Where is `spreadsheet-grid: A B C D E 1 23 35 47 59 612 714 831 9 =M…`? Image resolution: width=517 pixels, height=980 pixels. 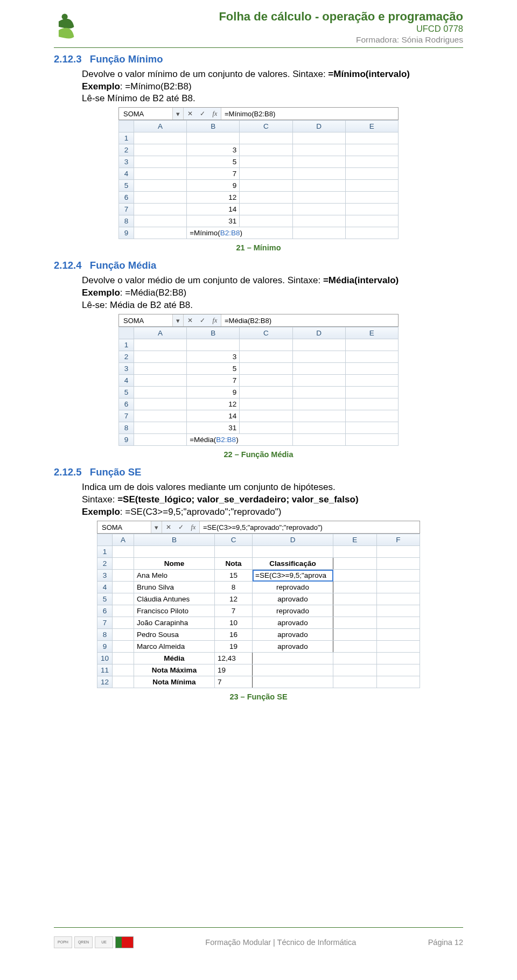
spreadsheet-grid: A B C D E 1 23 35 47 59 612 714 831 9 =M… is located at coordinates (258, 180).